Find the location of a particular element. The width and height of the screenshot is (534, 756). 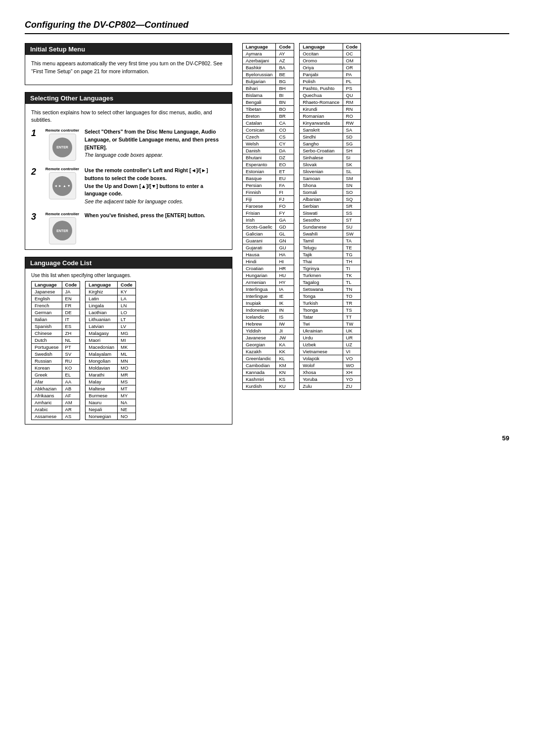

table-row: SamoanSM is located at coordinates (330, 179).